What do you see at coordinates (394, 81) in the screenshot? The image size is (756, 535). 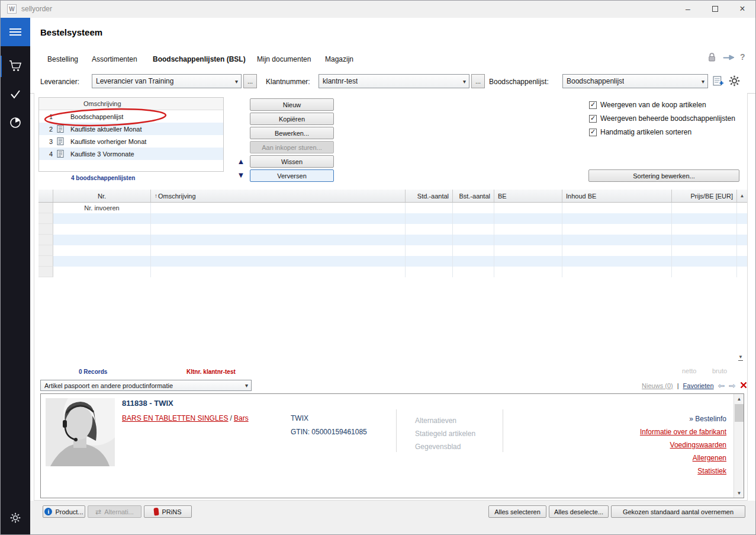 I see `klantnummer-select: klantnr-test ▾` at bounding box center [394, 81].